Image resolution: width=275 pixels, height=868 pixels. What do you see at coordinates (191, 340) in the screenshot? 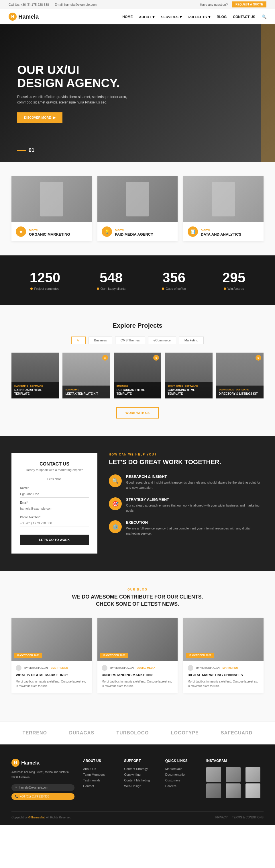
I see `filter-marketing: Marketing` at bounding box center [191, 340].